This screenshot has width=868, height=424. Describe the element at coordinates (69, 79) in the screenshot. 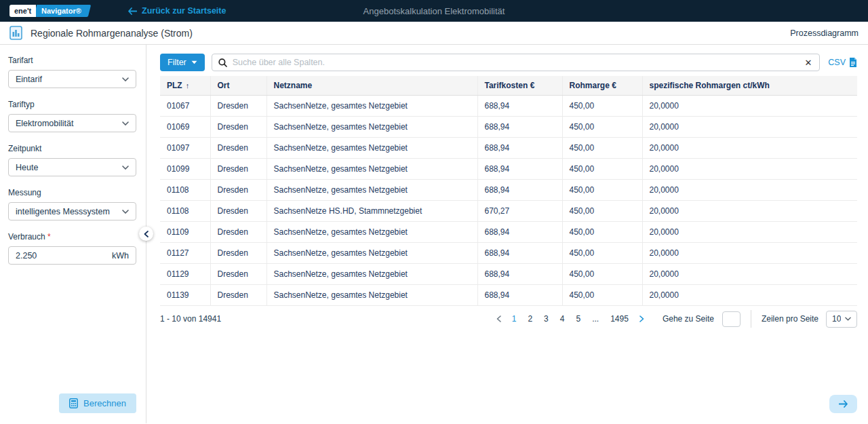

I see `select-value: Eintarif` at that location.